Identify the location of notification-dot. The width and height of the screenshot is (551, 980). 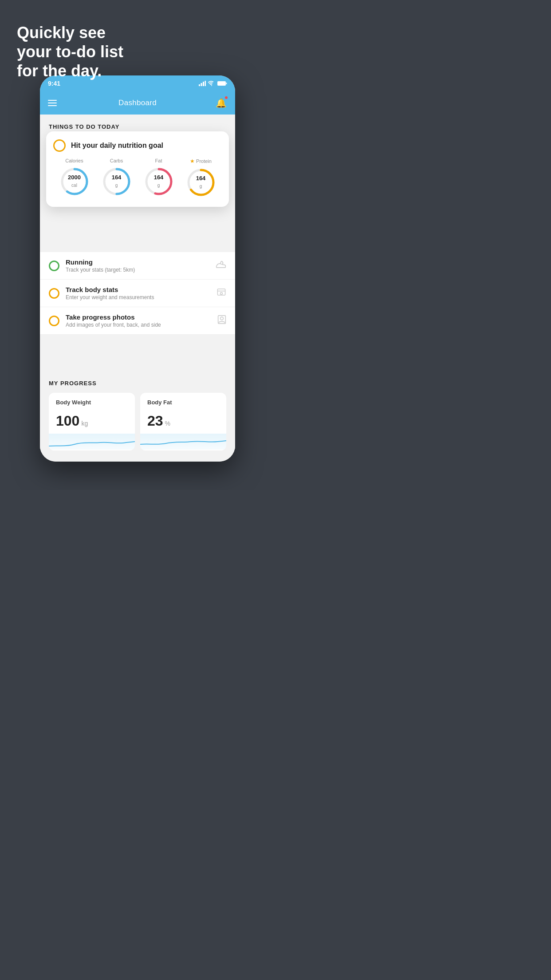
(226, 98).